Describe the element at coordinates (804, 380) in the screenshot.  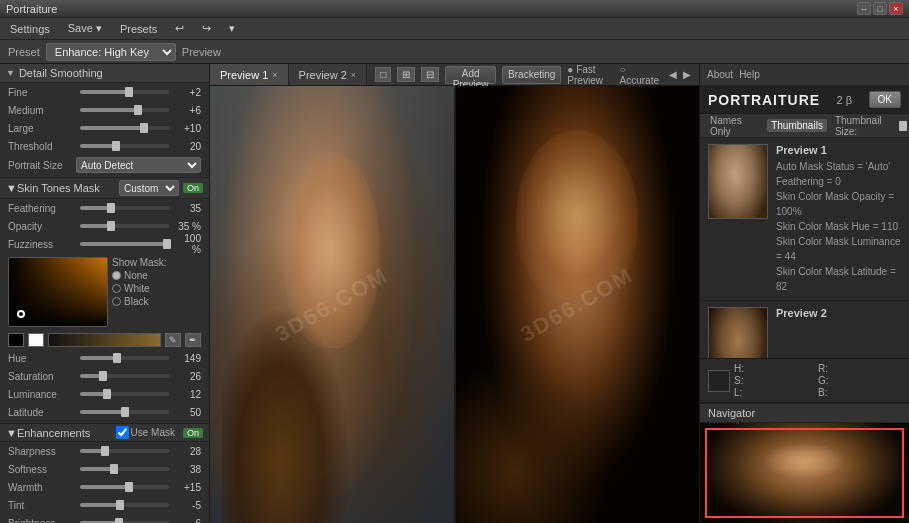
I see `hsl-row: H: R: S: G: L: B:` at that location.